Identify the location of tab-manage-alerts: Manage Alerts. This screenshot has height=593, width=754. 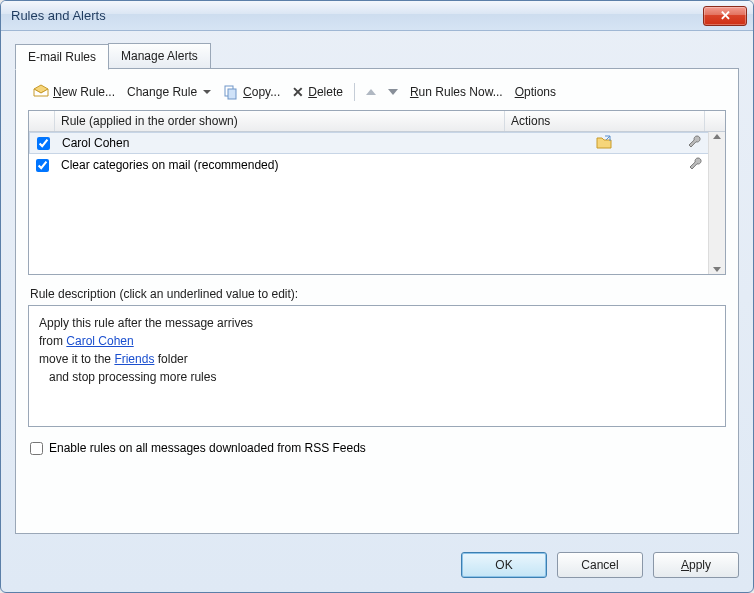
(160, 56).